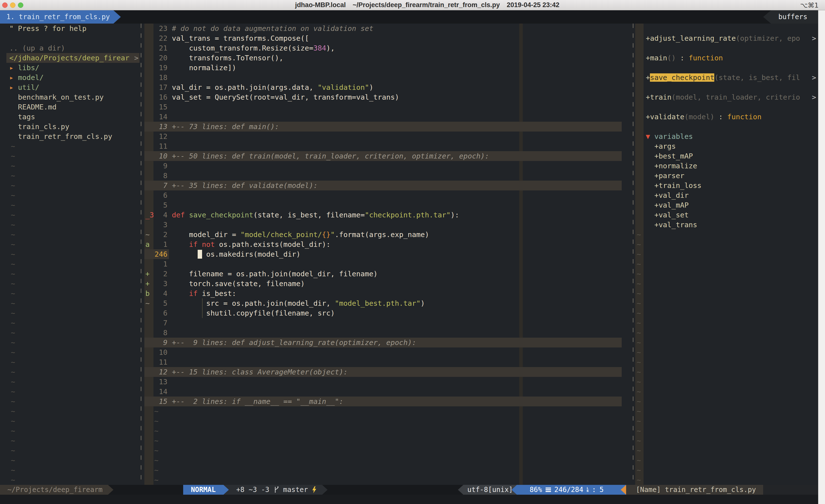 This screenshot has height=504, width=825. Describe the element at coordinates (533, 5) in the screenshot. I see `clock: 2019-04-25 23:42` at that location.